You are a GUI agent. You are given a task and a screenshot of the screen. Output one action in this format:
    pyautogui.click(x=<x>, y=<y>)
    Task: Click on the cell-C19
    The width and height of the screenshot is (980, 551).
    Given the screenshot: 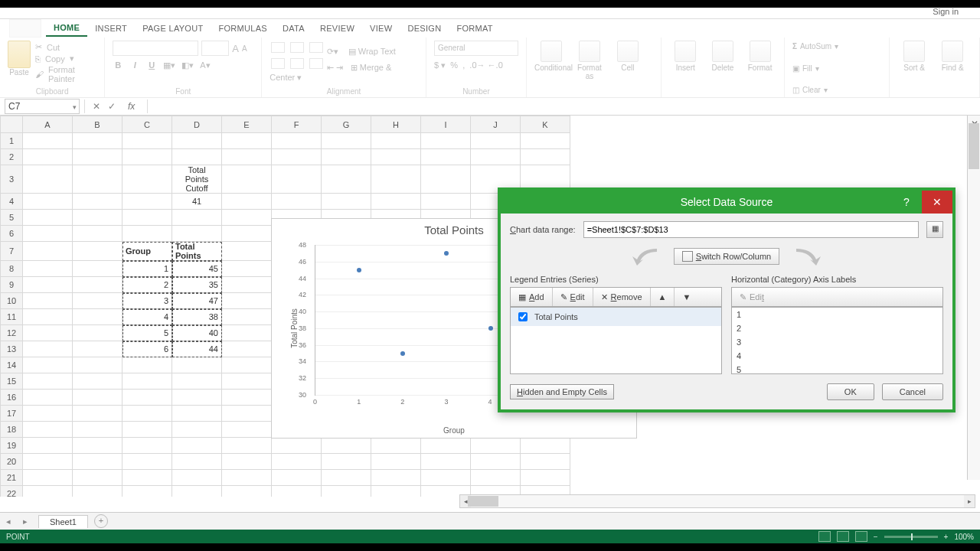 What is the action you would take?
    pyautogui.click(x=147, y=445)
    